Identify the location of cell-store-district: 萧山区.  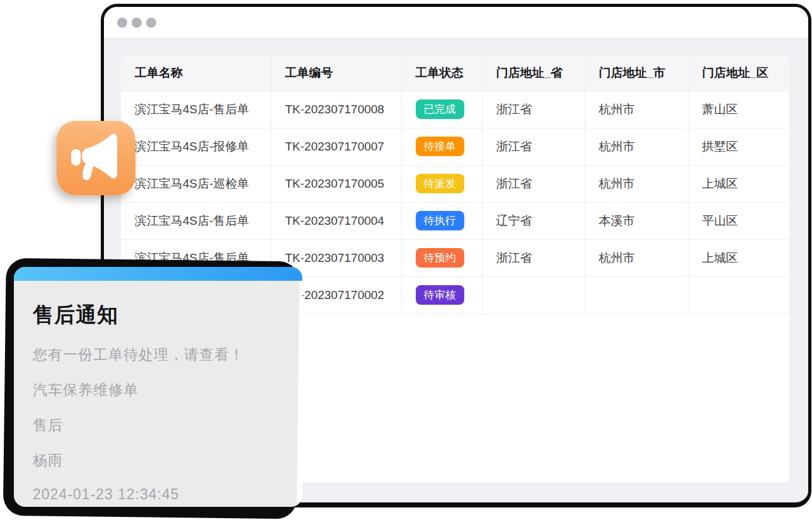
(738, 110).